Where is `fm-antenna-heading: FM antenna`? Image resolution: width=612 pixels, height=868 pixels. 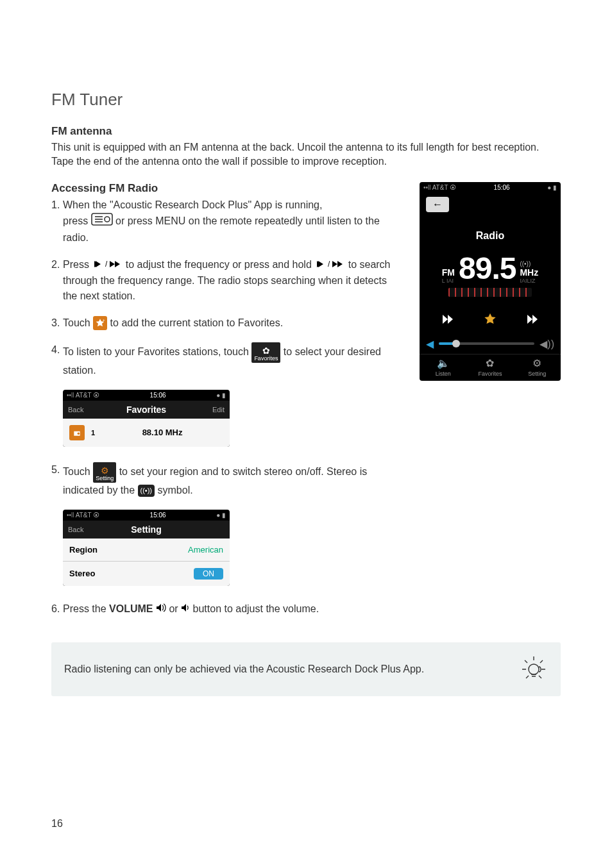 fm-antenna-heading: FM antenna is located at coordinates (306, 131).